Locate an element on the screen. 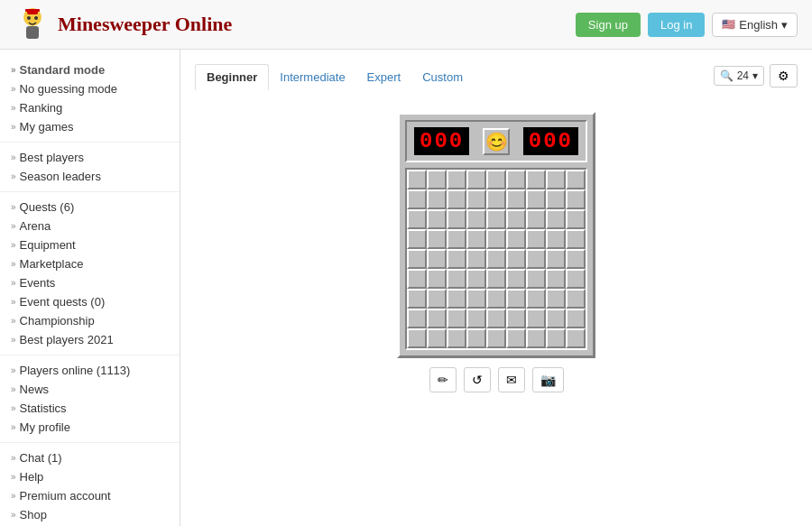 Image resolution: width=812 pixels, height=526 pixels. tab-expert: Expert is located at coordinates (384, 78).